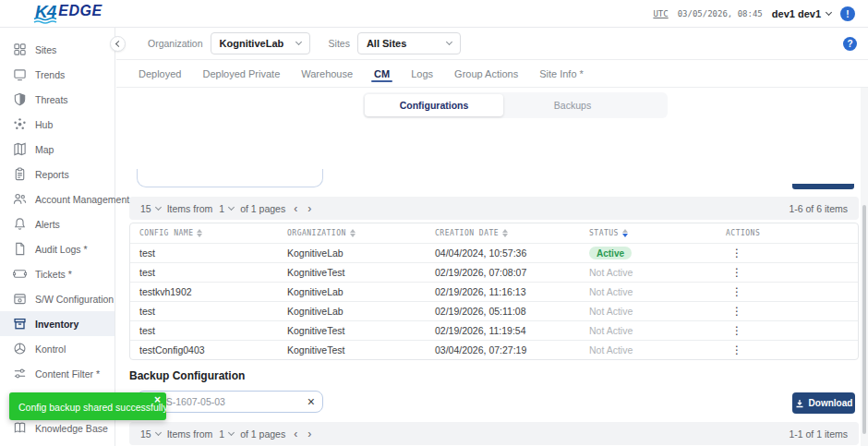 This screenshot has height=446, width=868. I want to click on cell-creation-date: 02/19/2026, 07:08:07, so click(502, 272).